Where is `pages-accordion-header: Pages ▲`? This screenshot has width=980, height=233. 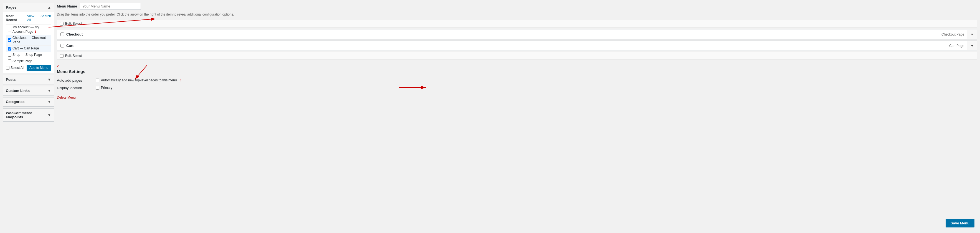 pages-accordion-header: Pages ▲ is located at coordinates (28, 8).